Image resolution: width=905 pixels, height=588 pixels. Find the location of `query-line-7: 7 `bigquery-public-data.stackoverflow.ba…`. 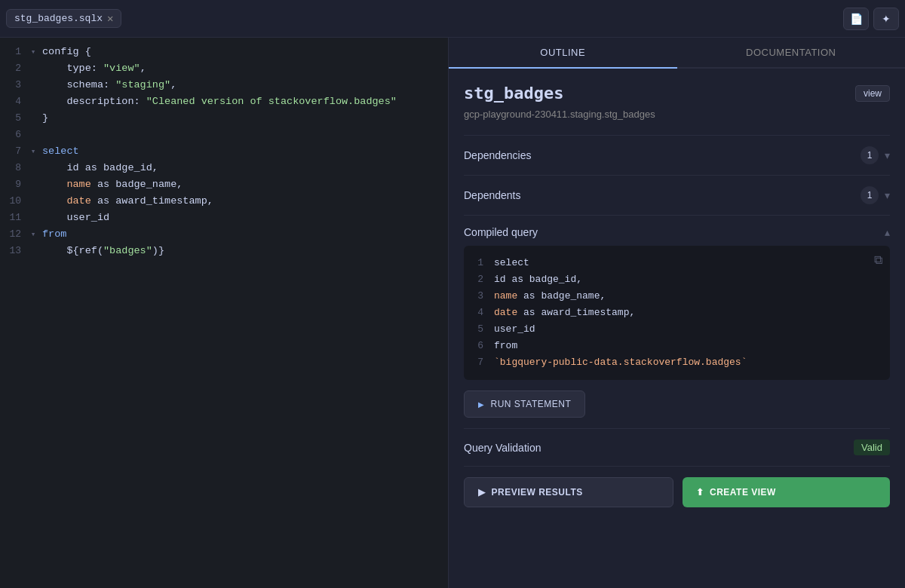

query-line-7: 7 `bigquery-public-data.stackoverflow.ba… is located at coordinates (677, 363).